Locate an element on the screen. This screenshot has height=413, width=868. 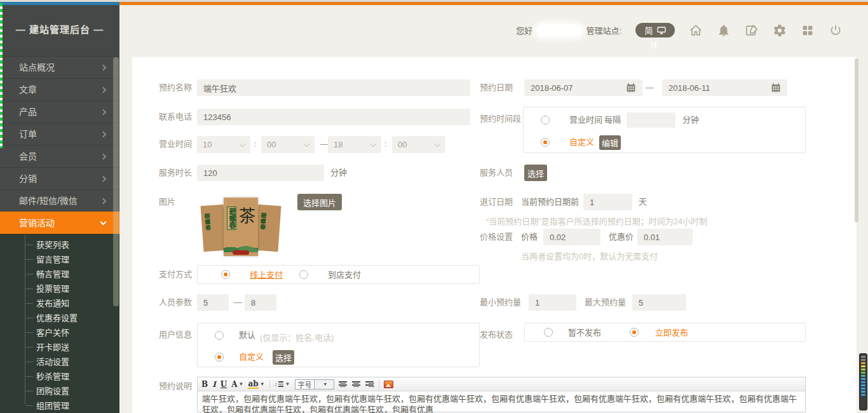
sidebar-item-members: 会员 is located at coordinates (60, 156).